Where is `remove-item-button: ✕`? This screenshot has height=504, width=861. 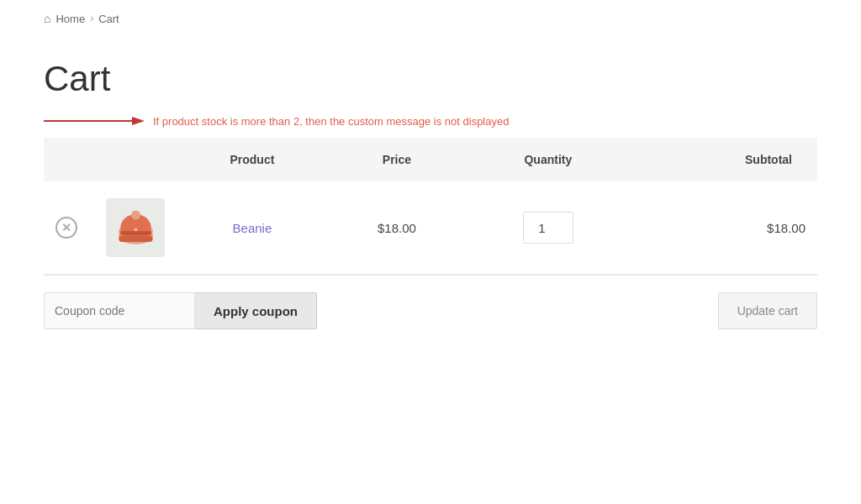
remove-item-button: ✕ is located at coordinates (66, 228).